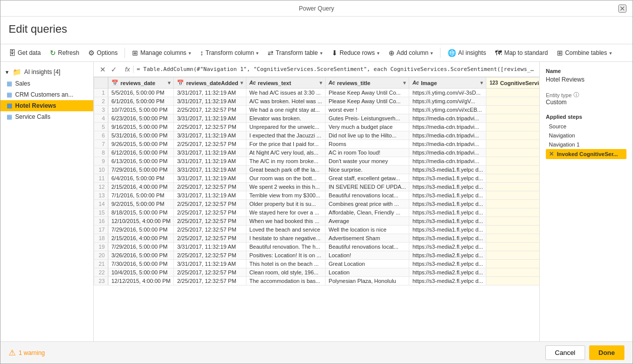  Describe the element at coordinates (25, 53) in the screenshot. I see `get-data-button: 🗄 Get data` at that location.